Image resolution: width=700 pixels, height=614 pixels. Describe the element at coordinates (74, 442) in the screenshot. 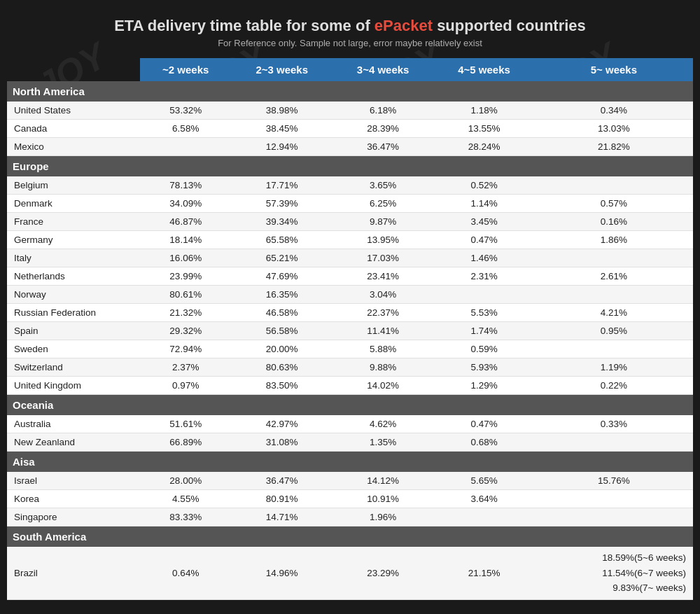

I see `country-name: New Zeanland` at that location.